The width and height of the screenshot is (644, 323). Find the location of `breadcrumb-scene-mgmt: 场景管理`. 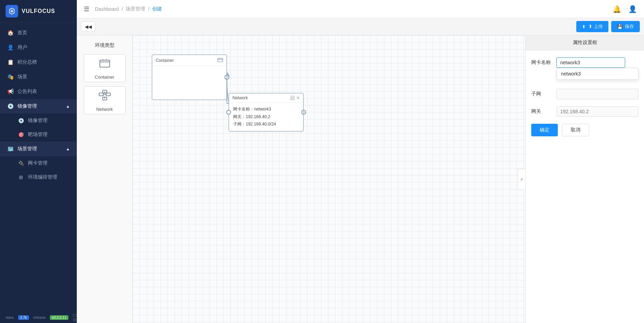

breadcrumb-scene-mgmt: 场景管理 is located at coordinates (135, 9).